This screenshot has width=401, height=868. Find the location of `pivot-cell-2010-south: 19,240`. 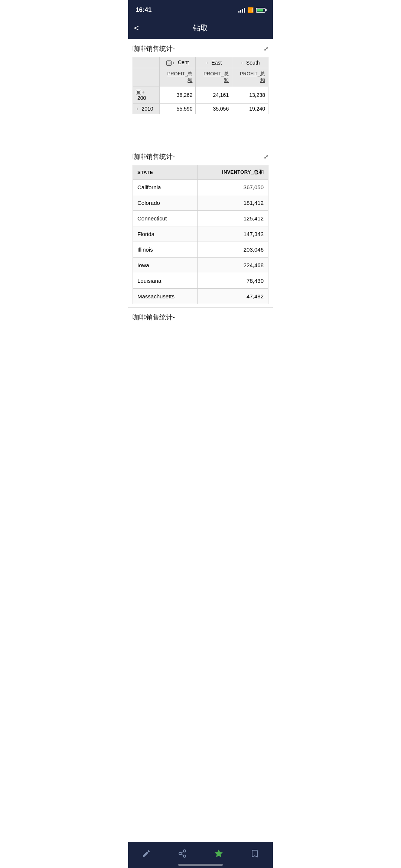

pivot-cell-2010-south: 19,240 is located at coordinates (250, 109).